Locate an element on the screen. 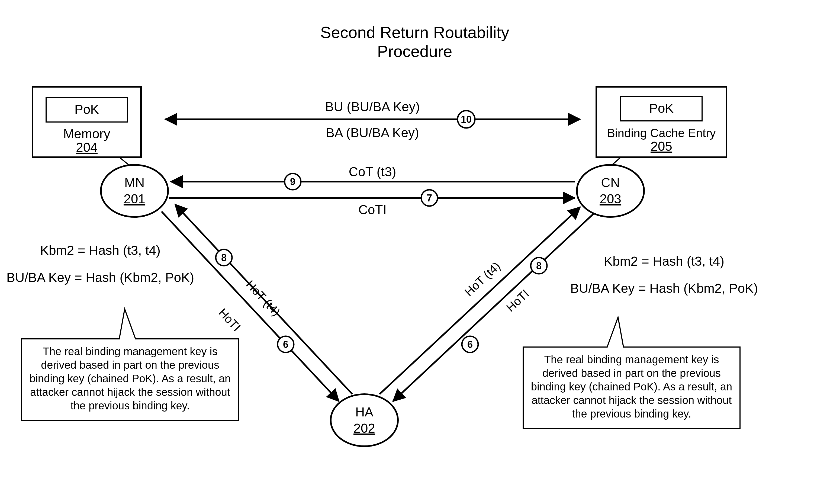  svg-text: 10 is located at coordinates (466, 119).